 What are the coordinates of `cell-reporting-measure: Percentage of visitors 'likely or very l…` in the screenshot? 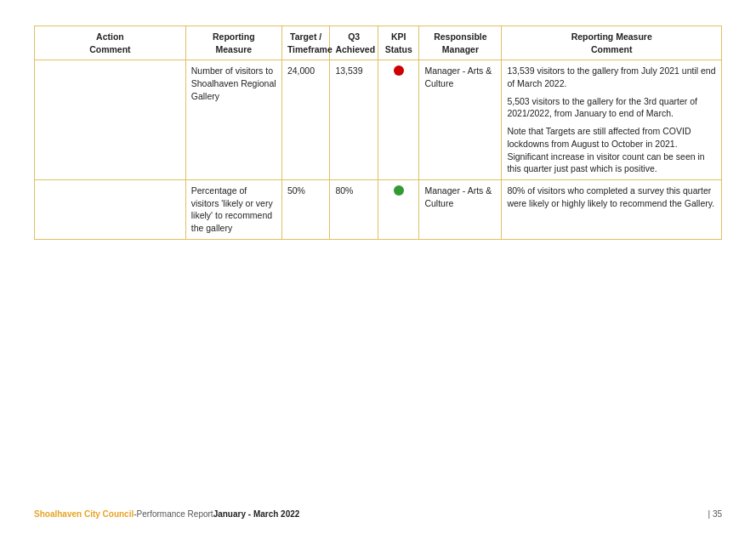 It's located at (233, 209).